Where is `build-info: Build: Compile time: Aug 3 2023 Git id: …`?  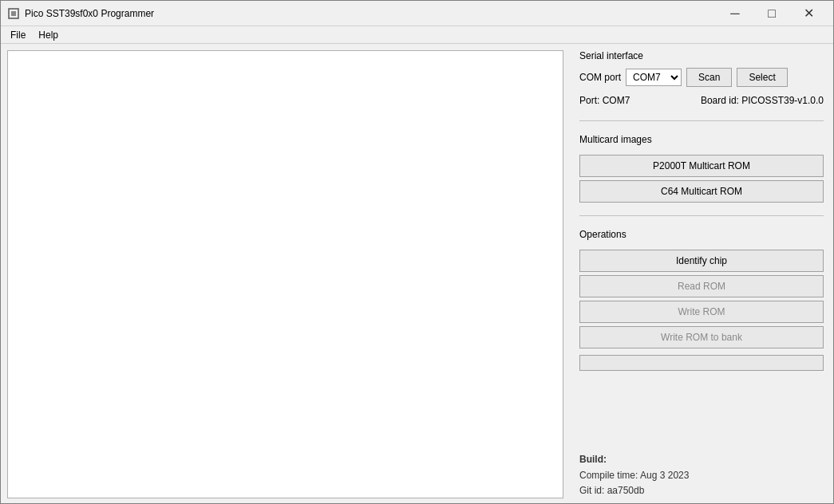
build-info: Build: Compile time: Aug 3 2023 Git id: … is located at coordinates (702, 475).